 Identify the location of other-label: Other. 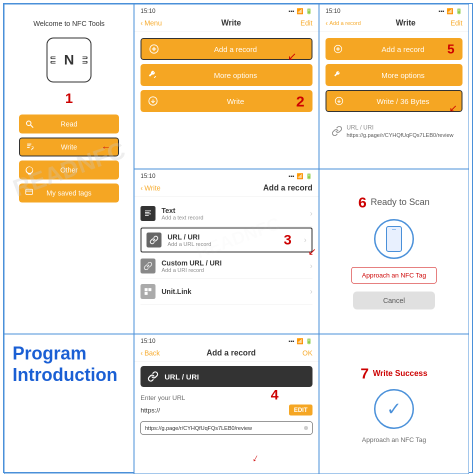
(69, 170).